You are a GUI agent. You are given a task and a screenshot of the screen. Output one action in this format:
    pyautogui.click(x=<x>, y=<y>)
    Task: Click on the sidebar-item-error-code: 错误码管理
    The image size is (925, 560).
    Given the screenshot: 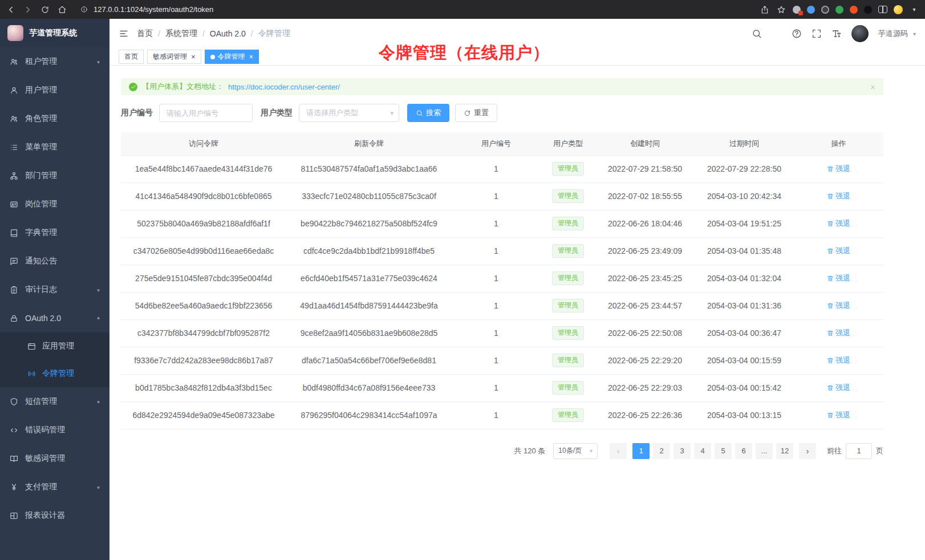 What is the action you would take?
    pyautogui.click(x=55, y=430)
    